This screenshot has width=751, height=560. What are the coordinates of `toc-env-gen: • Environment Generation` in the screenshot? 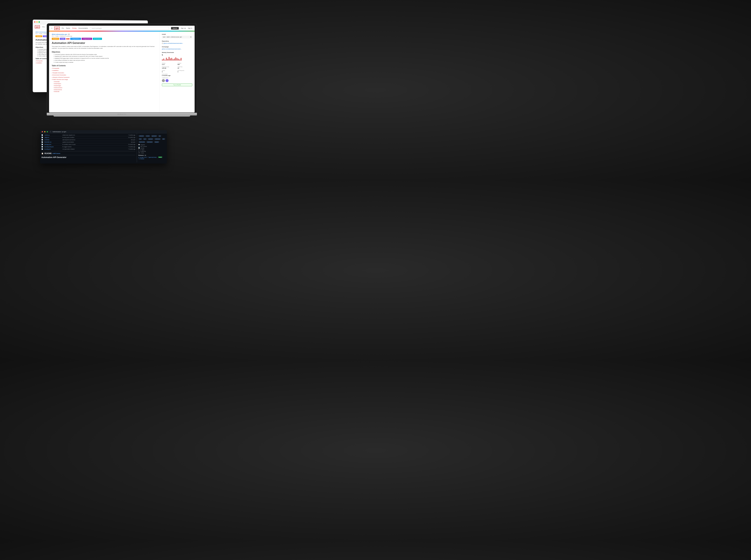 It's located at (104, 75).